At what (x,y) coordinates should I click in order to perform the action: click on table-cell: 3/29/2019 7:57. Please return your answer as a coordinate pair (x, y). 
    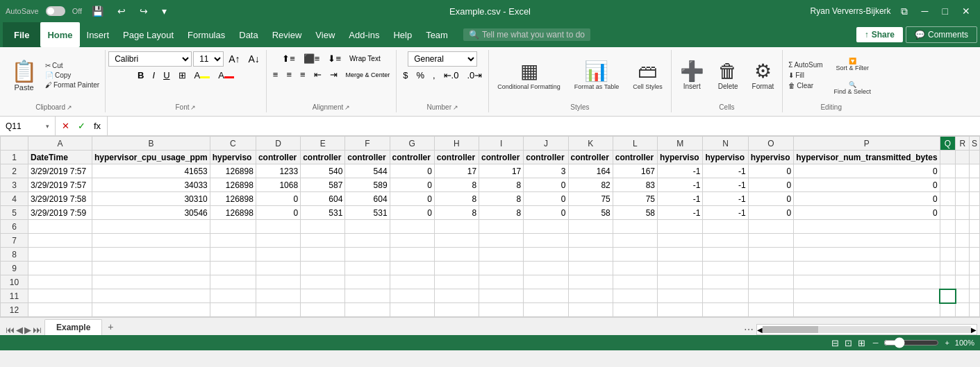
    Looking at the image, I should click on (60, 185).